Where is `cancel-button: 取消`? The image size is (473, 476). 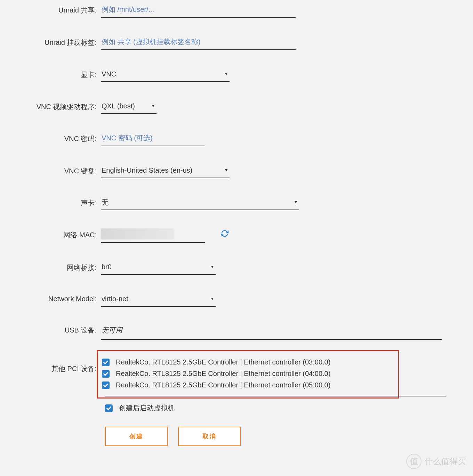
cancel-button: 取消 is located at coordinates (209, 436).